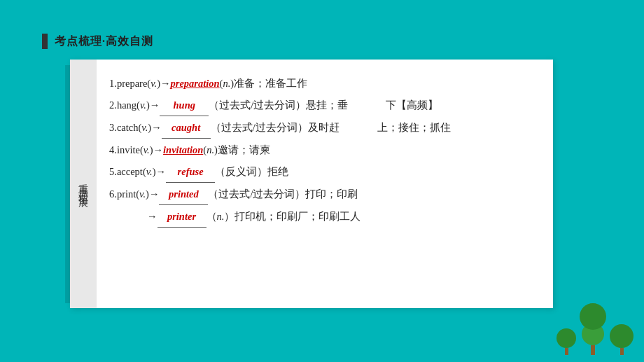 Image resolution: width=644 pixels, height=362 pixels. Describe the element at coordinates (323, 150) in the screenshot. I see `list-item: 4.invite(v.)→ invitation (n.)邀请；请柬` at that location.